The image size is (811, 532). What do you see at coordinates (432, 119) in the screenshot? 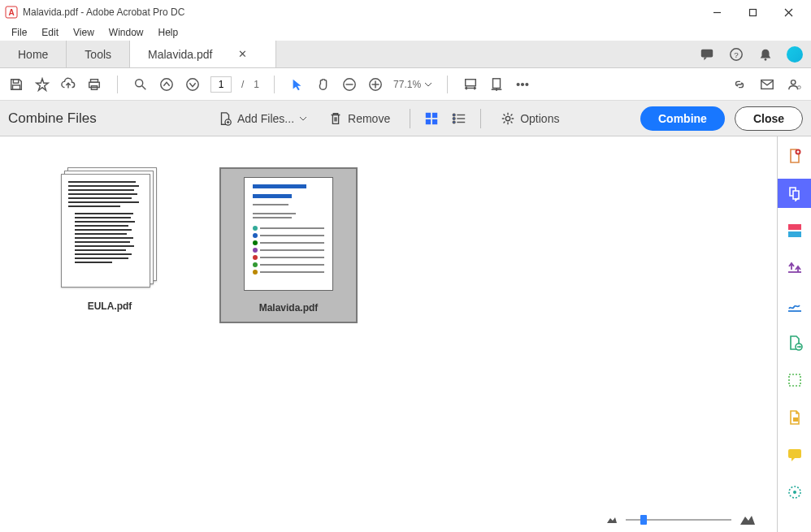
I see `thumbnail-view-icon` at bounding box center [432, 119].